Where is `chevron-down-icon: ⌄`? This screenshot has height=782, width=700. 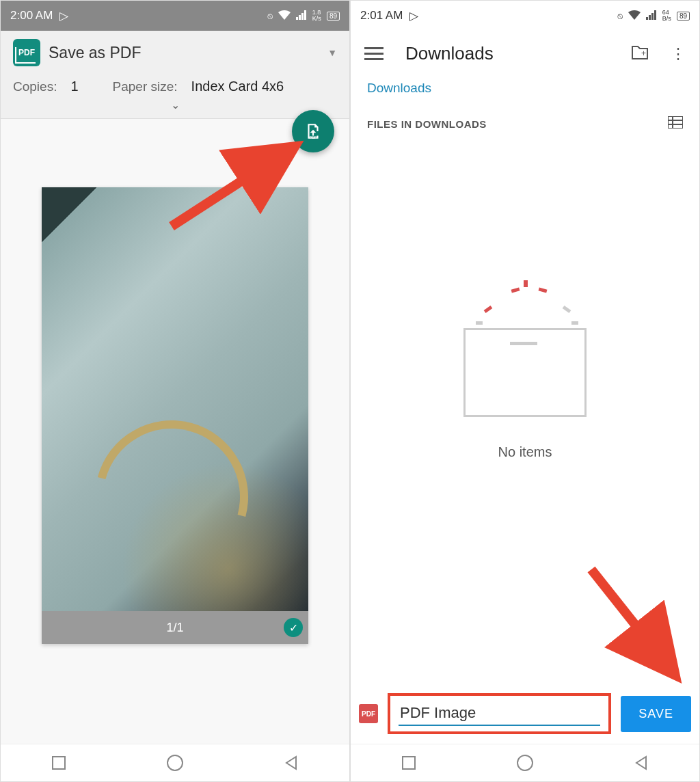 chevron-down-icon: ⌄ is located at coordinates (175, 105).